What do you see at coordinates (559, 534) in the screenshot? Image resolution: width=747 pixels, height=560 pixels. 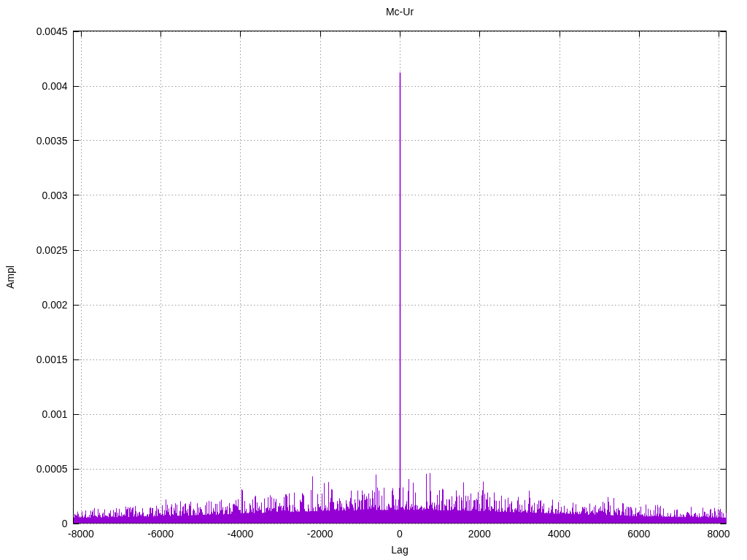 I see `x-tick-label: 4000` at bounding box center [559, 534].